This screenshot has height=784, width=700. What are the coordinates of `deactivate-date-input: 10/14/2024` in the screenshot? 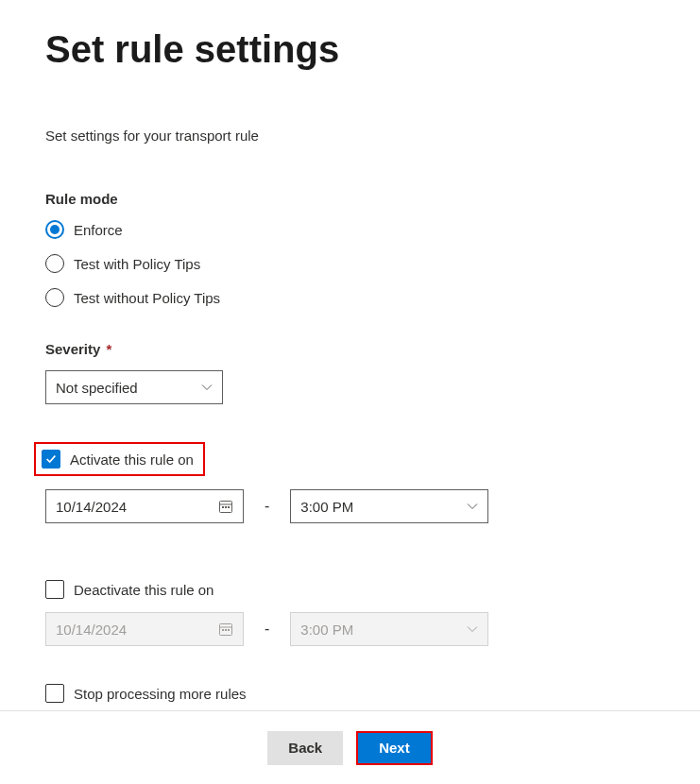 It's located at (145, 629).